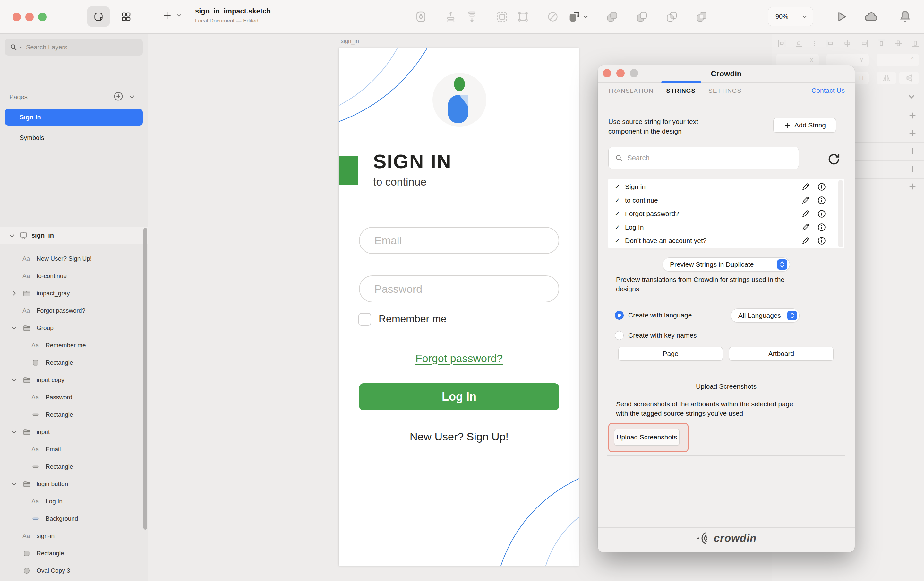  I want to click on zoom-button, so click(42, 17).